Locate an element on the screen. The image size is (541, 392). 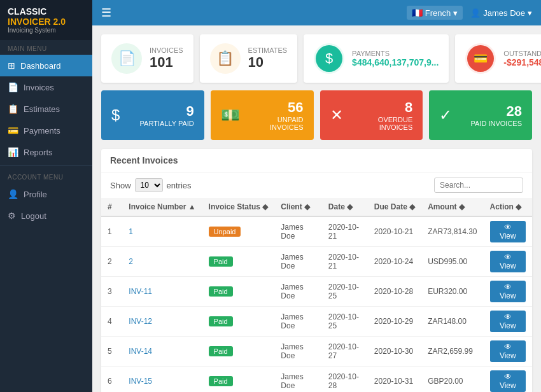
outstanding-card-info: OUTSTANDING... -$291,548,347,534 is located at coordinates (522, 59).